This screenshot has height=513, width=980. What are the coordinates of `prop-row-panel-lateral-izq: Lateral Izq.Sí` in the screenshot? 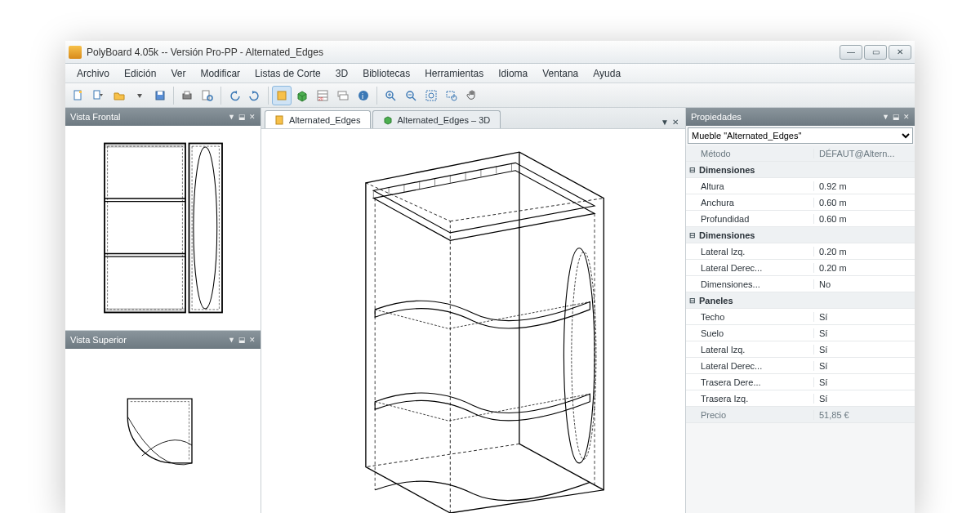 It's located at (800, 350).